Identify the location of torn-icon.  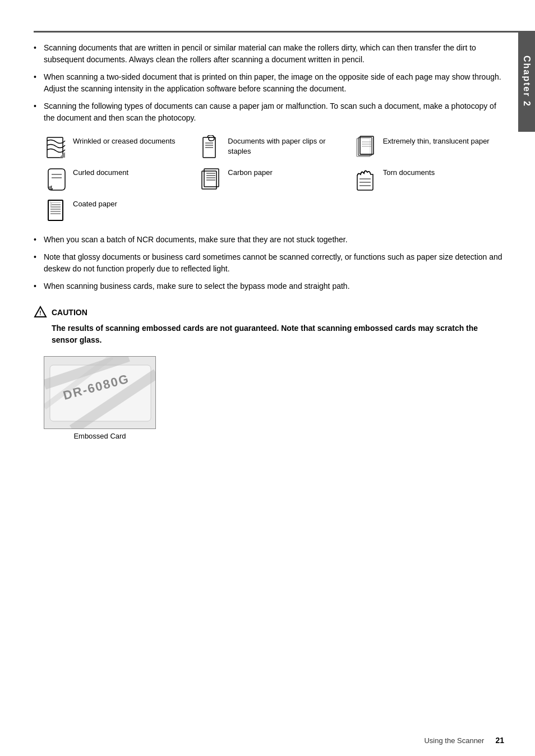
(366, 179).